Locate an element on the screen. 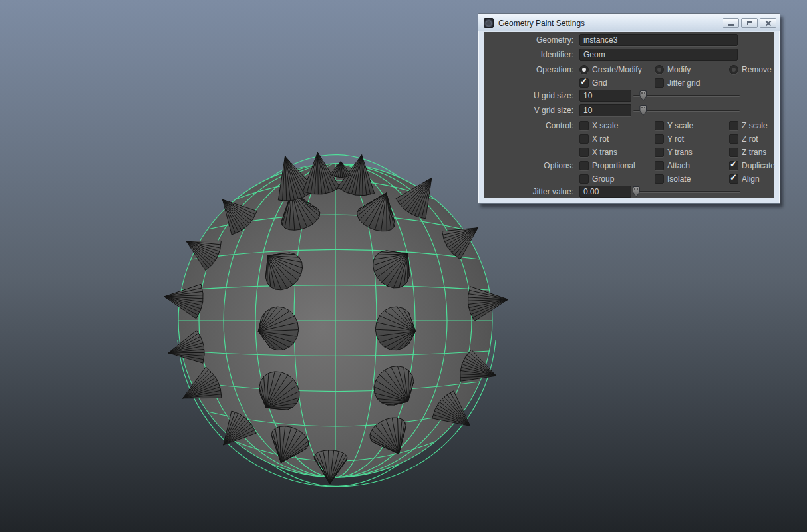  checkbox-grid: Grid is located at coordinates (593, 83).